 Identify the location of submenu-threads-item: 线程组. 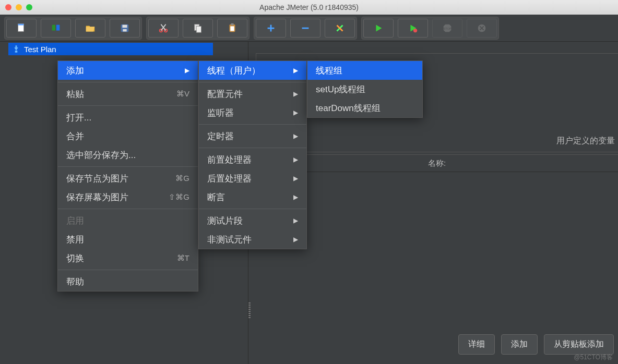
(365, 70).